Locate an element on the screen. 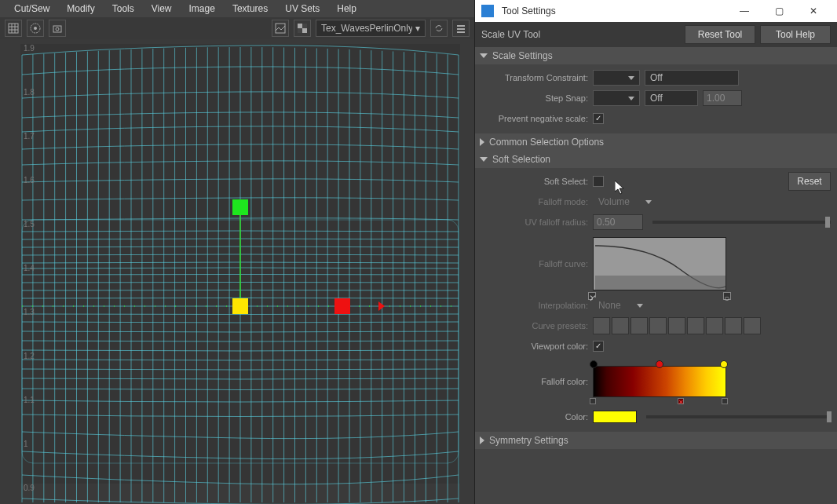  color-swatch is located at coordinates (615, 417).